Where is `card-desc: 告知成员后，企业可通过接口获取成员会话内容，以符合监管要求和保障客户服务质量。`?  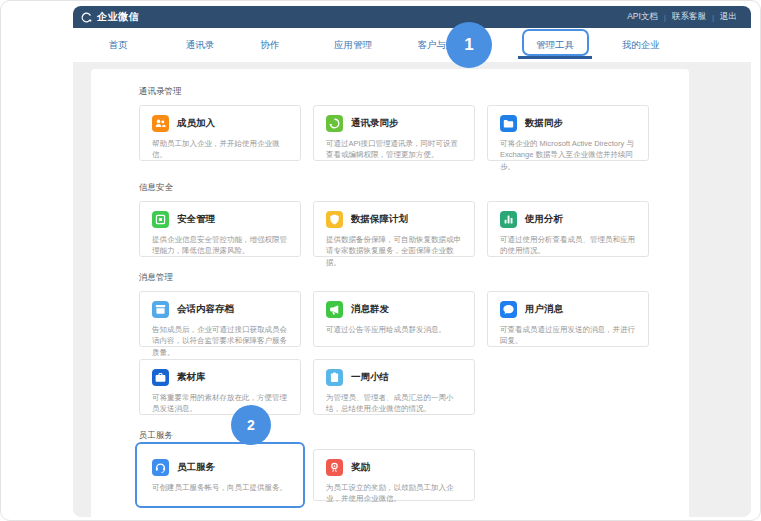 card-desc: 告知成员后，企业可通过接口获取成员会话内容，以符合监管要求和保障客户服务质量。 is located at coordinates (220, 341).